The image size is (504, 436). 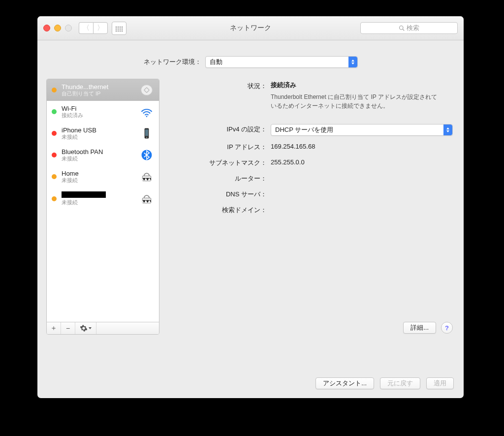 I want to click on service-text: Wi-Fi 接続済み, so click(x=98, y=112).